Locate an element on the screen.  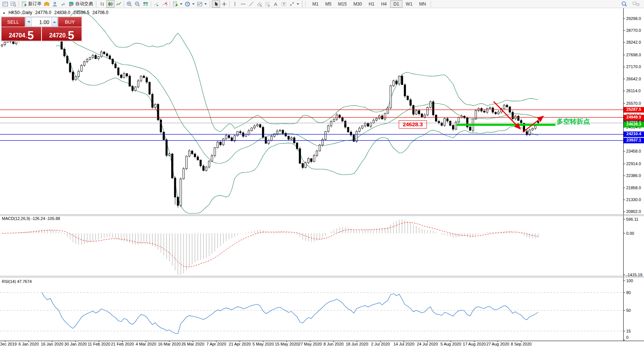
volume-increase-button is located at coordinates (54, 22).